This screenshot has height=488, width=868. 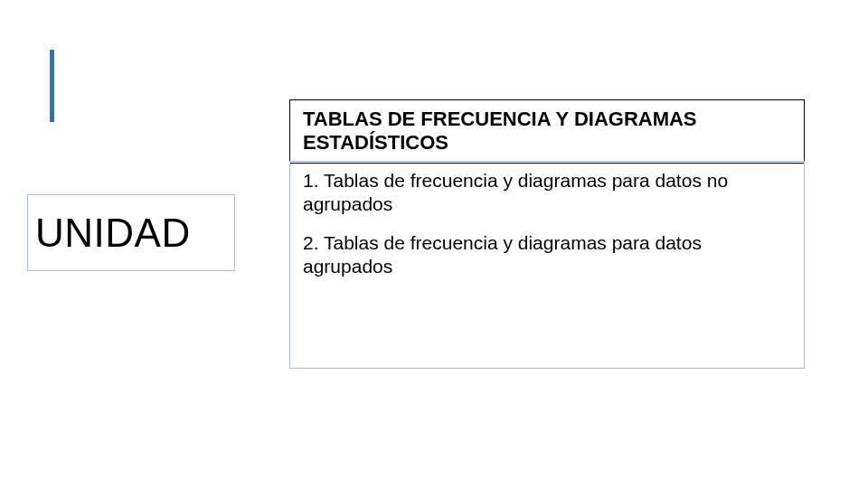 What do you see at coordinates (547, 132) in the screenshot?
I see `slide-title: TABLAS DE FRECUENCIA Y DIAGRAMAS ESTADÍS…` at bounding box center [547, 132].